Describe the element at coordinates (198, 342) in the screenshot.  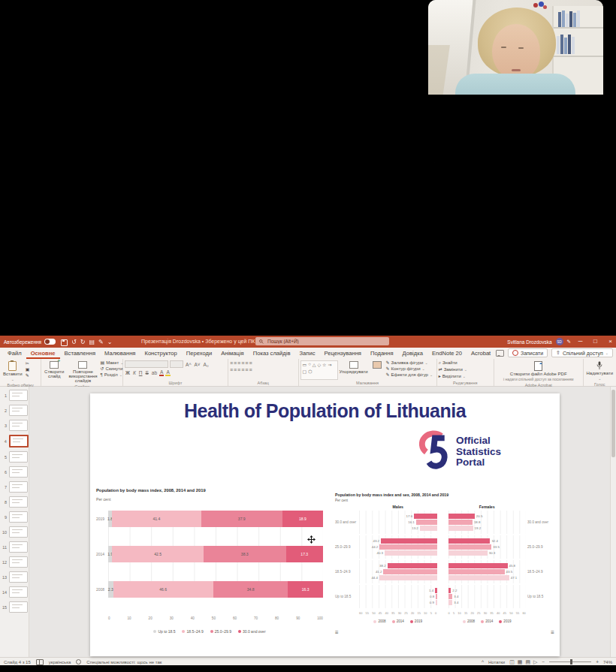
I see `document-title: Презентація Drozdovska • Збережено у цей…` at that location.